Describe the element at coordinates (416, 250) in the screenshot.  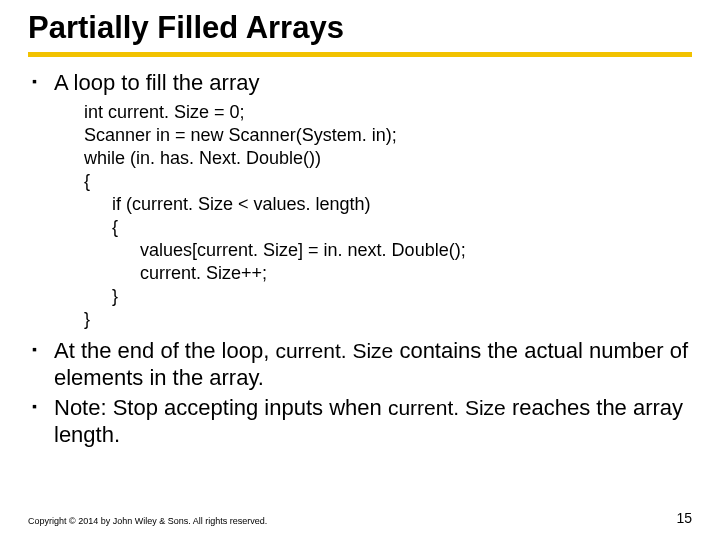
I see `code-line: values[current. Size] = in. next. Double…` at that location.